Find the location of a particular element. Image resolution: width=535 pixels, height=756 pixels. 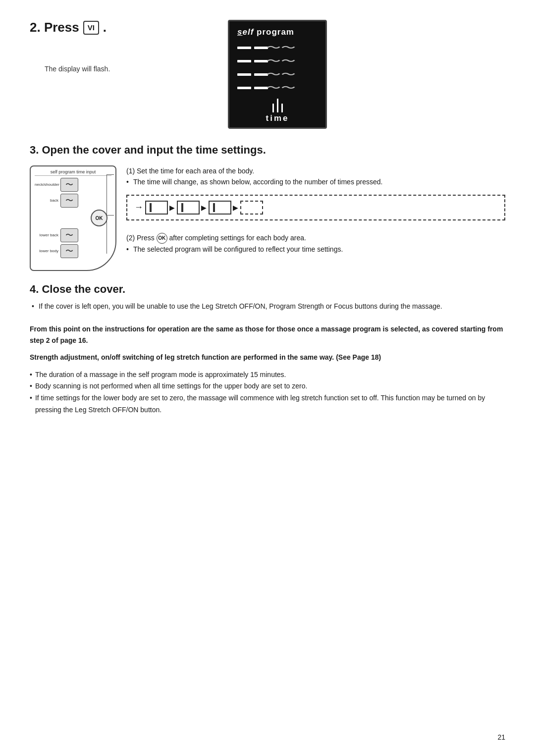

instruction2-bullet1: The selected program will be configured … is located at coordinates (316, 249).